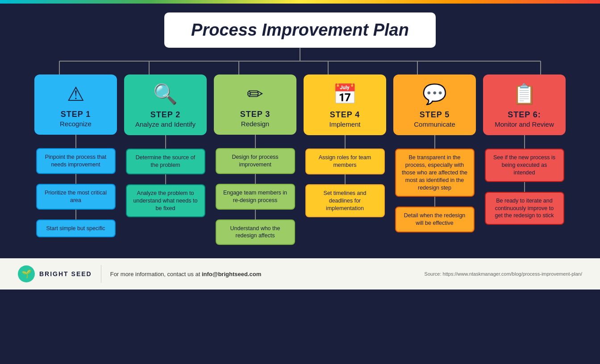 The width and height of the screenshot is (600, 364). Describe the element at coordinates (76, 197) in the screenshot. I see `sub-item-1-2: Prioritize the most critical area` at that location.